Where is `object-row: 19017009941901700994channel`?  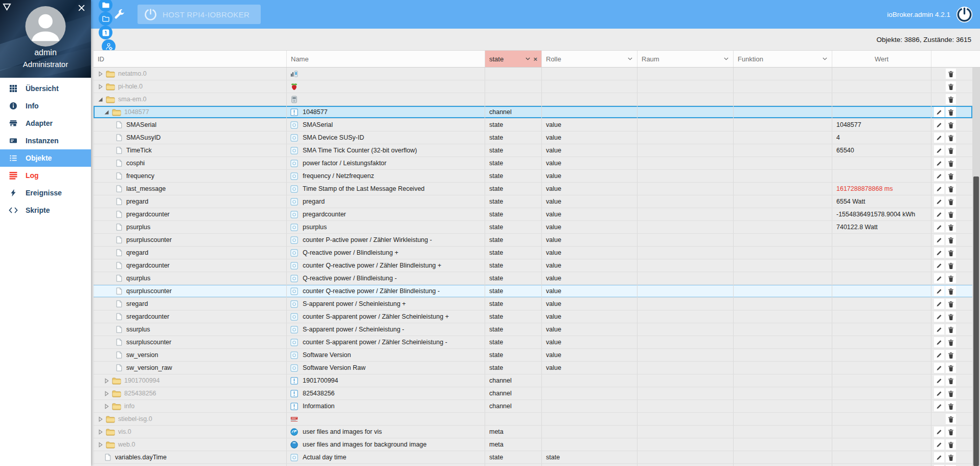 object-row: 19017009941901700994channel is located at coordinates (533, 381).